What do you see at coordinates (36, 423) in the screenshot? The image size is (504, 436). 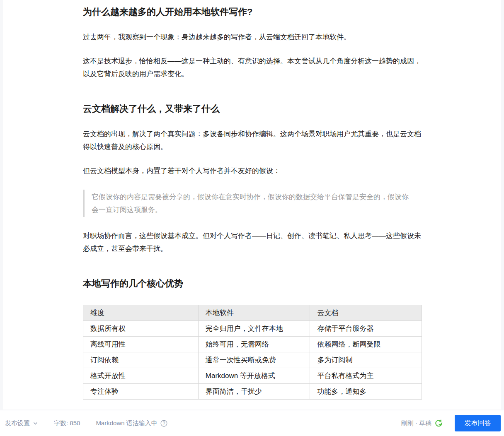 I see `chevron-down-icon` at bounding box center [36, 423].